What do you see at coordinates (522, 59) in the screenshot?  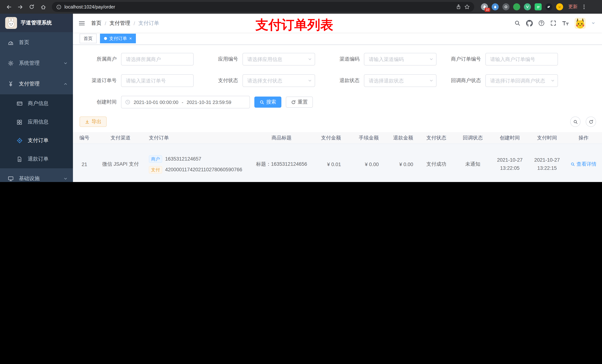 I see `merchant-order-no-input` at bounding box center [522, 59].